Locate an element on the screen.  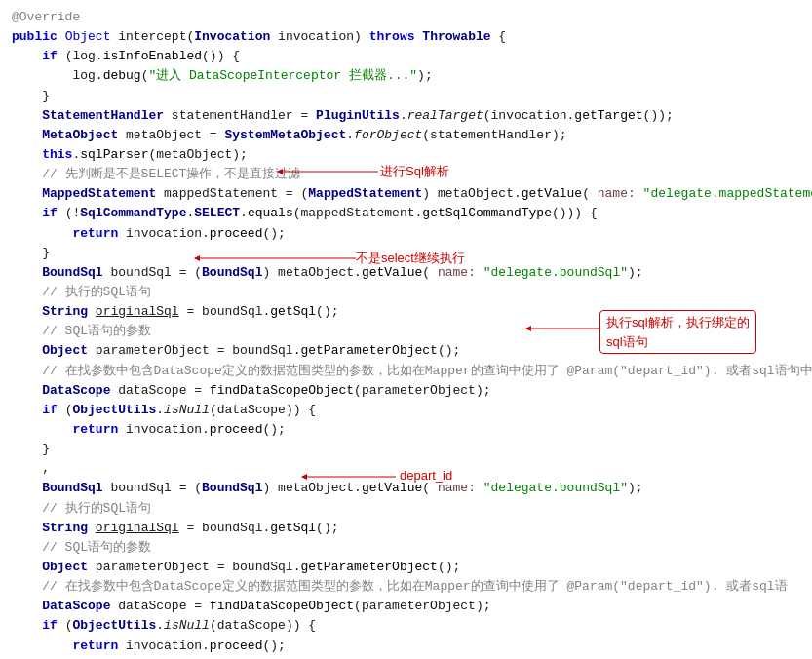
line-16: String originalSql = boundSql.getSql(); is located at coordinates (406, 312).